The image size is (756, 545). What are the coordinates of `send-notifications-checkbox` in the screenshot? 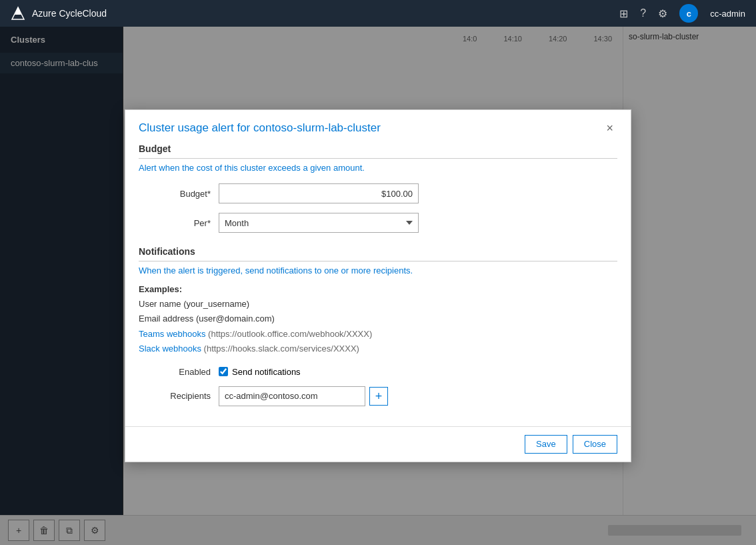 It's located at (223, 372).